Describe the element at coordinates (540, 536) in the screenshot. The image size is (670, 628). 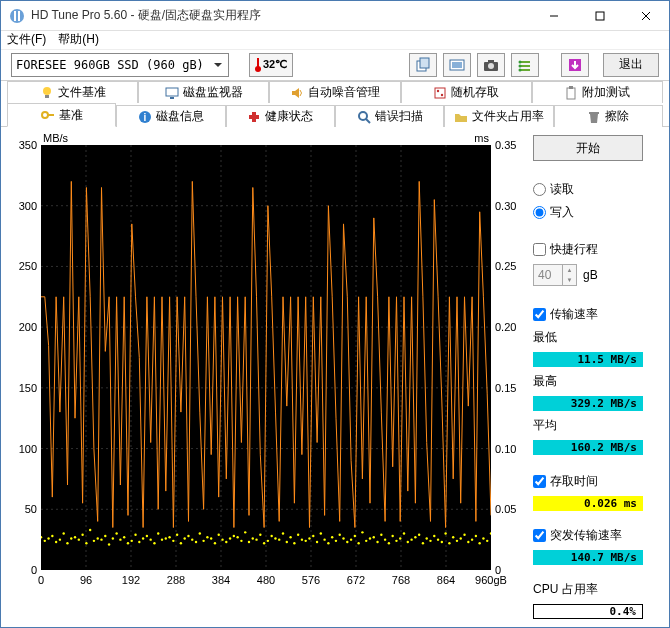
I see `burst-rate-checkbox` at that location.